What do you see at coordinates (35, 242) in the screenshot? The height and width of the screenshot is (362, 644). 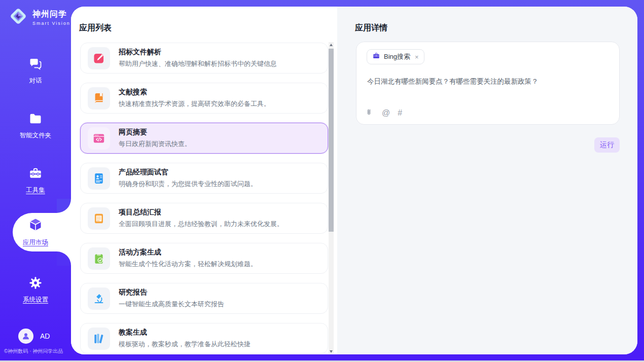 I see `sidebar-item-label: 应用市场` at bounding box center [35, 242].